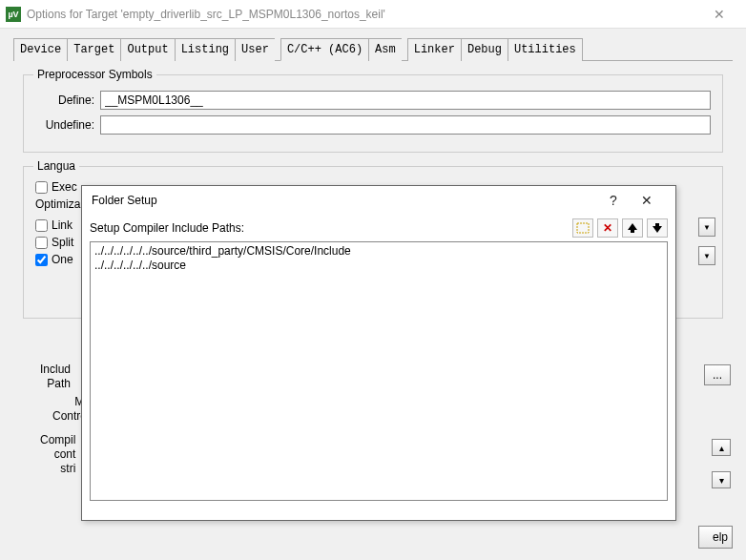  Describe the element at coordinates (329, 228) in the screenshot. I see `toolbar-label: Setup Compiler Include Paths:` at that location.